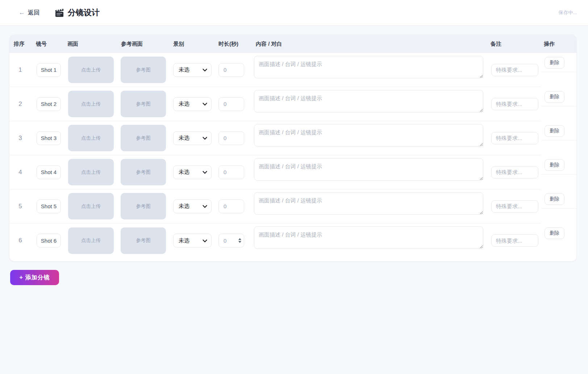  Describe the element at coordinates (84, 13) in the screenshot. I see `page-title: 分镜设计` at that location.